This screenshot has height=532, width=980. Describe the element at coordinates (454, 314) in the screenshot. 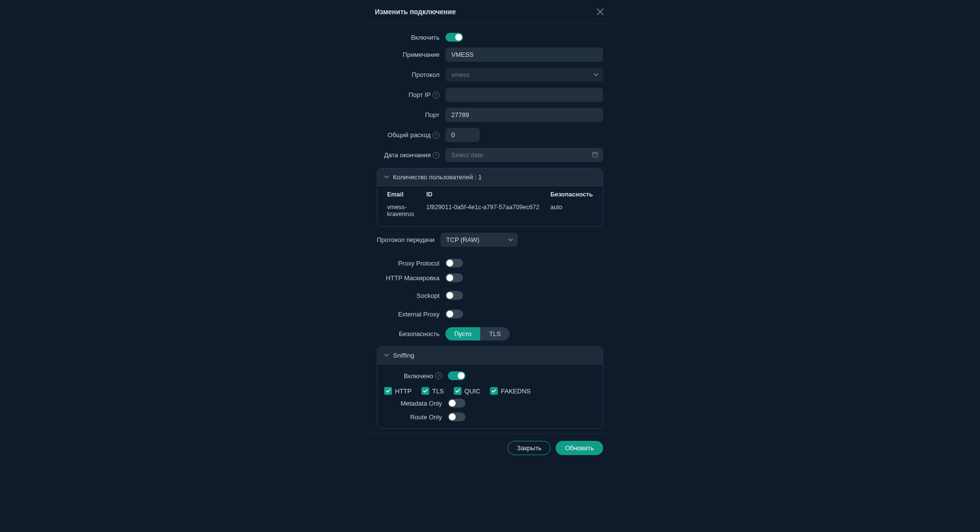

I see `external-proxy-toggle` at that location.